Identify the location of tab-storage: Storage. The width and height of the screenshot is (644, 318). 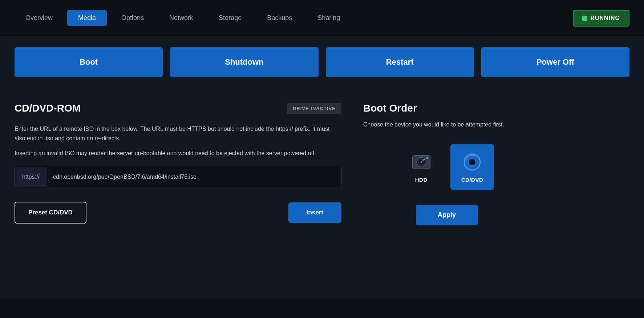
(230, 18).